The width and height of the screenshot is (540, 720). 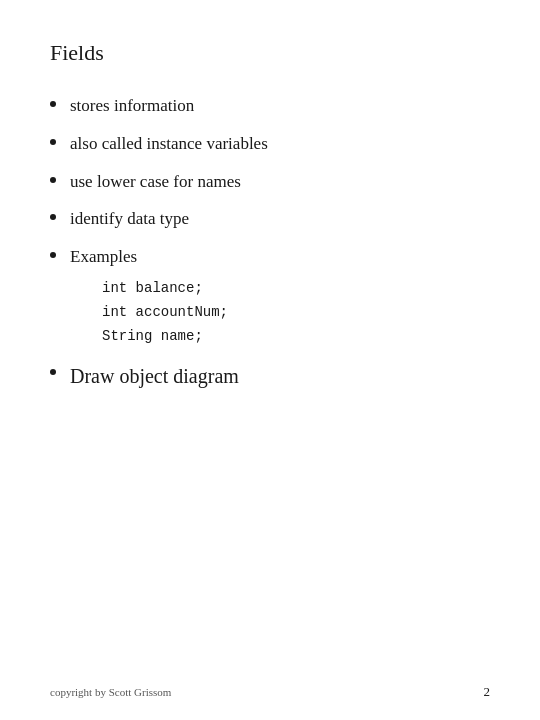 I want to click on code-line-1: int balance;, so click(x=296, y=289).